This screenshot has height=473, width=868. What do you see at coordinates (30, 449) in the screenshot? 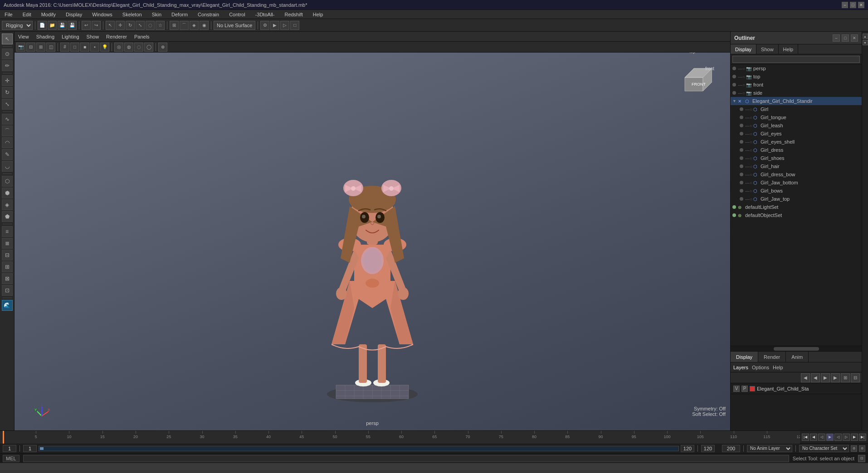
I see `range-start-input` at bounding box center [30, 449].